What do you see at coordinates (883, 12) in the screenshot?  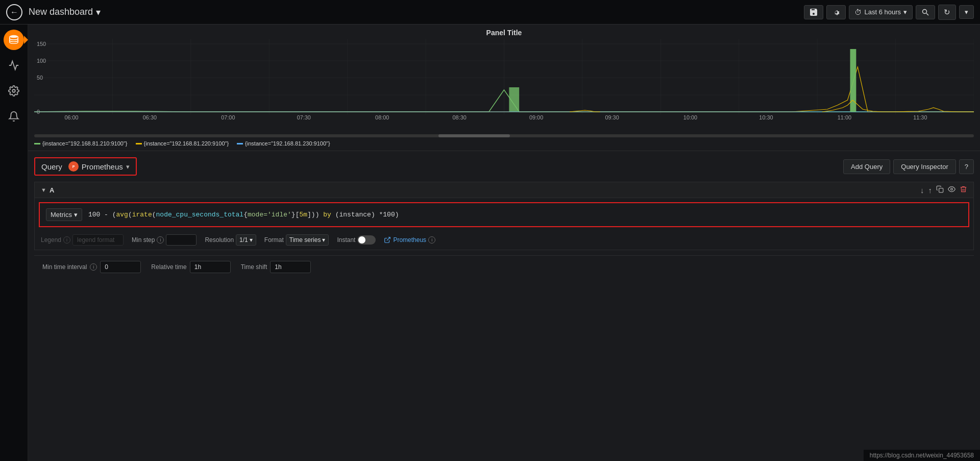 I see `time-range-label: Last 6 hours` at bounding box center [883, 12].